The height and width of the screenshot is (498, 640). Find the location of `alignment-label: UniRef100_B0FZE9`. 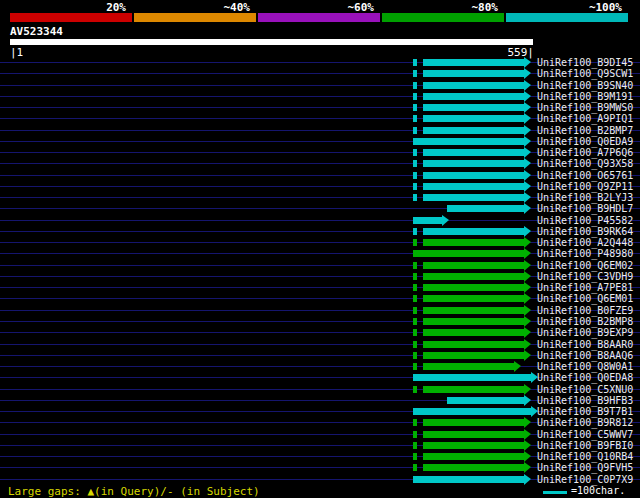

alignment-label: UniRef100_B0FZE9 is located at coordinates (585, 310).